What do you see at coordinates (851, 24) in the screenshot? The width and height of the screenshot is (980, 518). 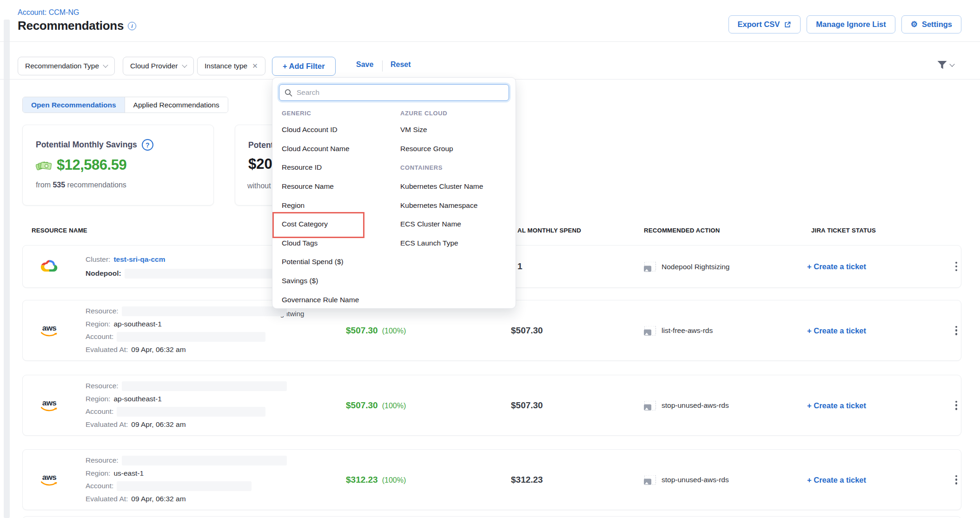 I see `manage-ignore-list-button: Manage Ignore List` at bounding box center [851, 24].